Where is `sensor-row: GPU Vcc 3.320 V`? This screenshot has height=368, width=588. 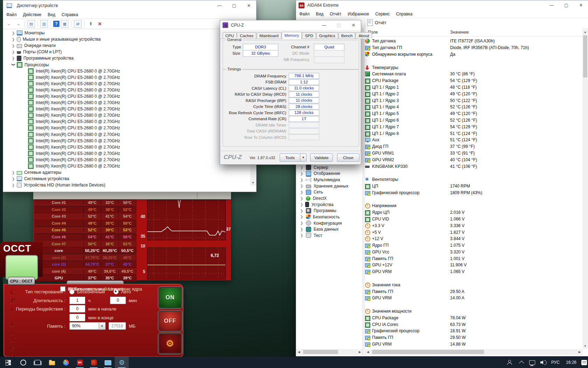 sensor-row: GPU Vcc 3.320 V is located at coordinates (474, 252).